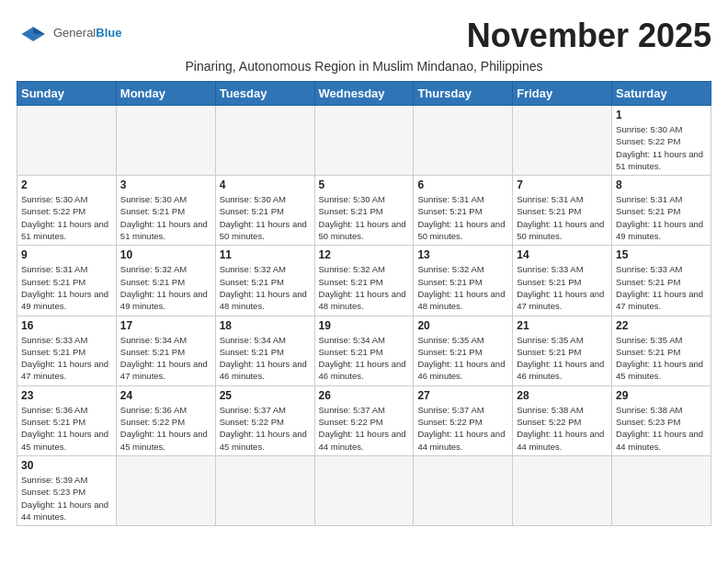  I want to click on day-number: 10, so click(165, 255).